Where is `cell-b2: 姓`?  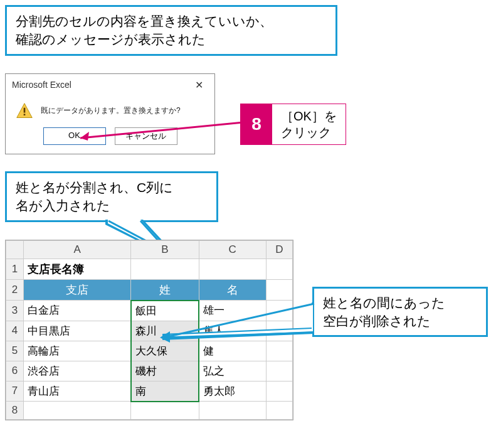
cell-b2: 姓 is located at coordinates (165, 290).